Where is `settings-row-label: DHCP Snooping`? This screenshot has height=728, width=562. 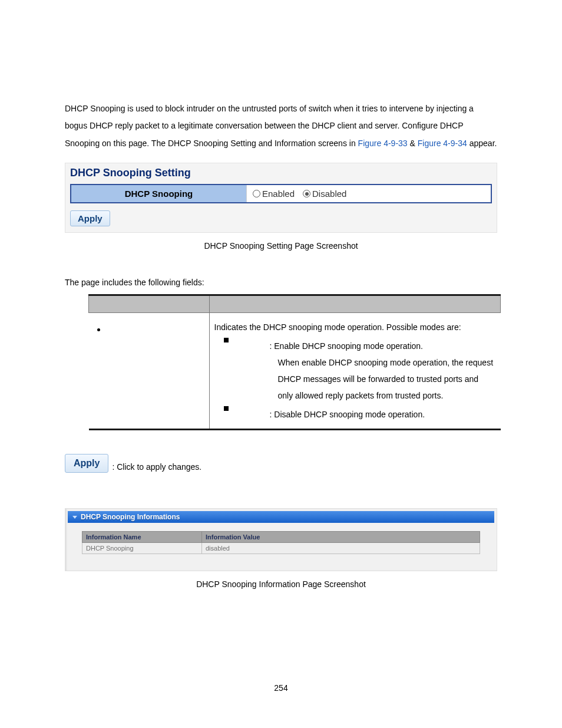
settings-row-label: DHCP Snooping is located at coordinates (158, 193).